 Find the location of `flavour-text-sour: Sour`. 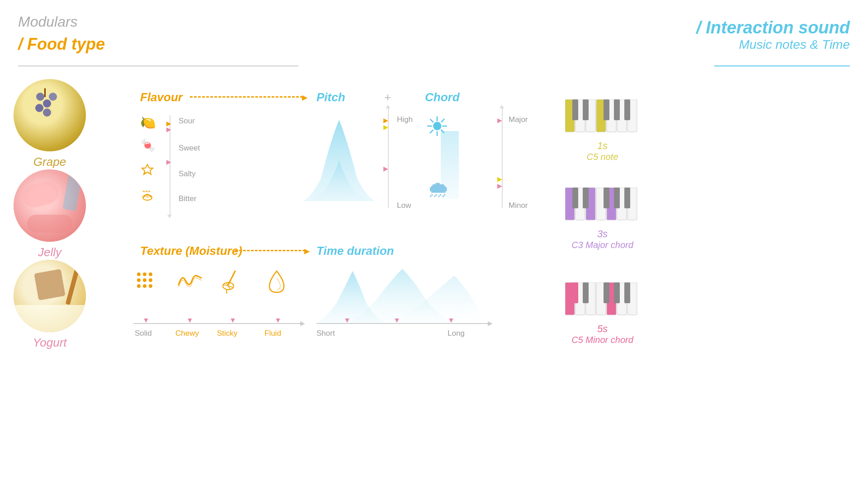

flavour-text-sour: Sour is located at coordinates (187, 121).